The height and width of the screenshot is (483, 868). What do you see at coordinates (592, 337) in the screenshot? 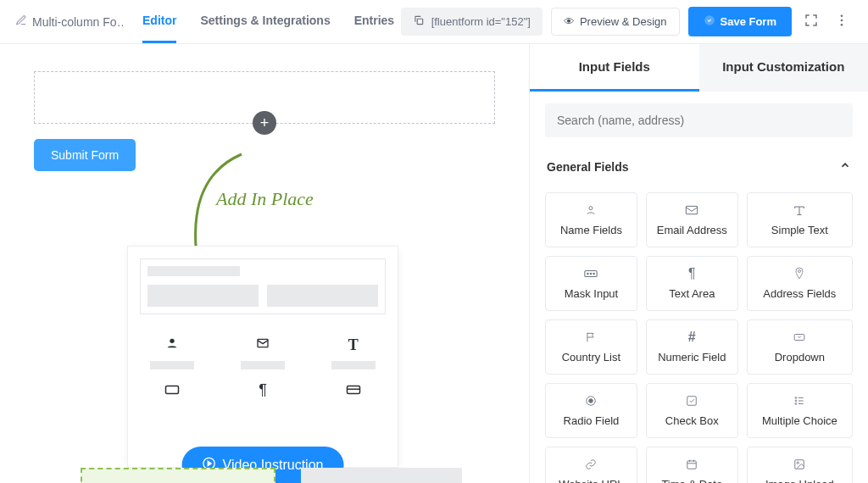
I see `flag-icon` at bounding box center [592, 337].